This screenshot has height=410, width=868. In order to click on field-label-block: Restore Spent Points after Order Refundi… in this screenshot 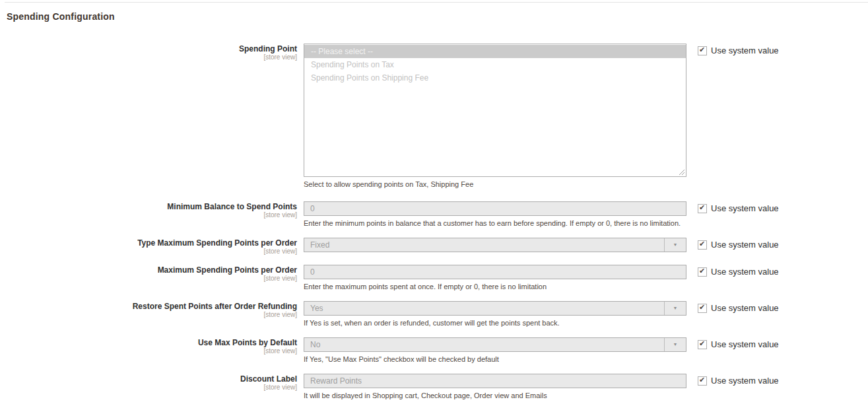, I will do `click(149, 310)`.